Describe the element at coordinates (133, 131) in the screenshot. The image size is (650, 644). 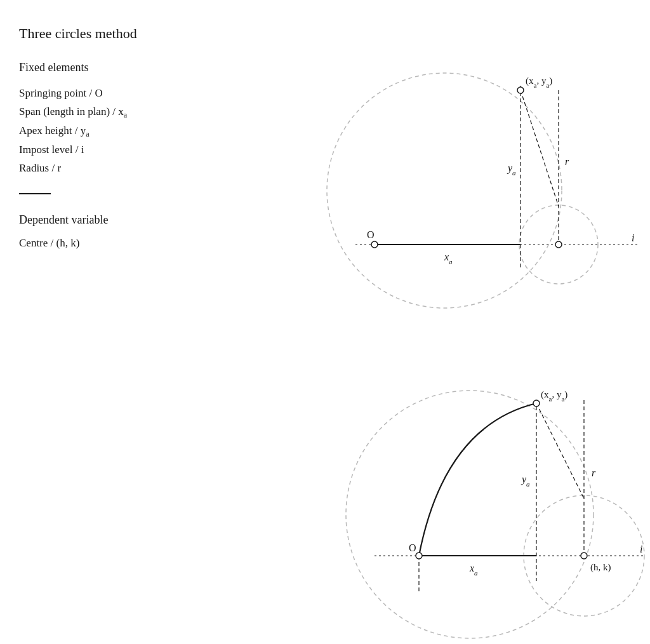
I see `elements-list: Springing point / O Span (length in plan…` at that location.